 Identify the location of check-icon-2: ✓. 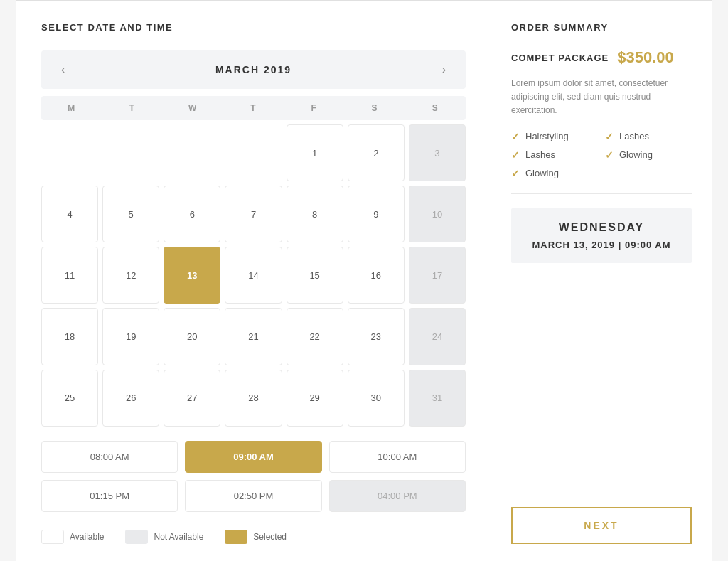
(609, 137).